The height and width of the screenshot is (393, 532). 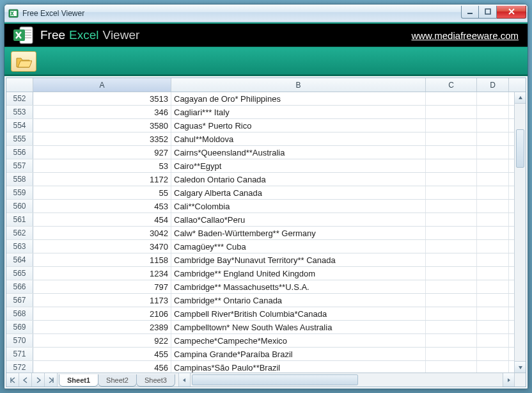 I want to click on scroll-left-button, so click(x=185, y=380).